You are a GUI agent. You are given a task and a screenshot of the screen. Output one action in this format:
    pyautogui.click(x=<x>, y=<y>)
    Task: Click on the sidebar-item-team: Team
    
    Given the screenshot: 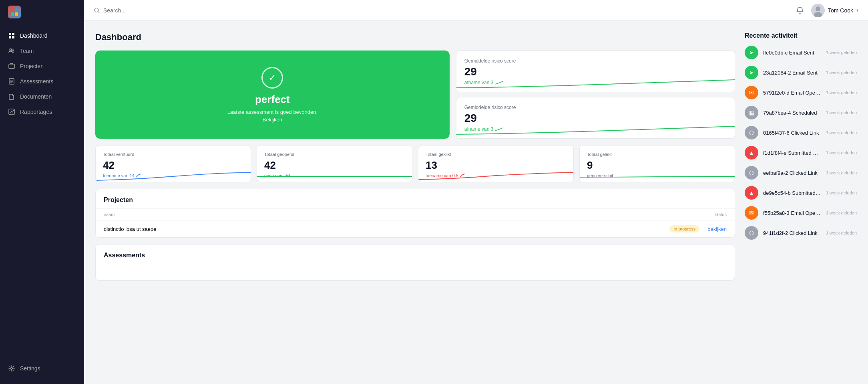 What is the action you would take?
    pyautogui.click(x=42, y=51)
    